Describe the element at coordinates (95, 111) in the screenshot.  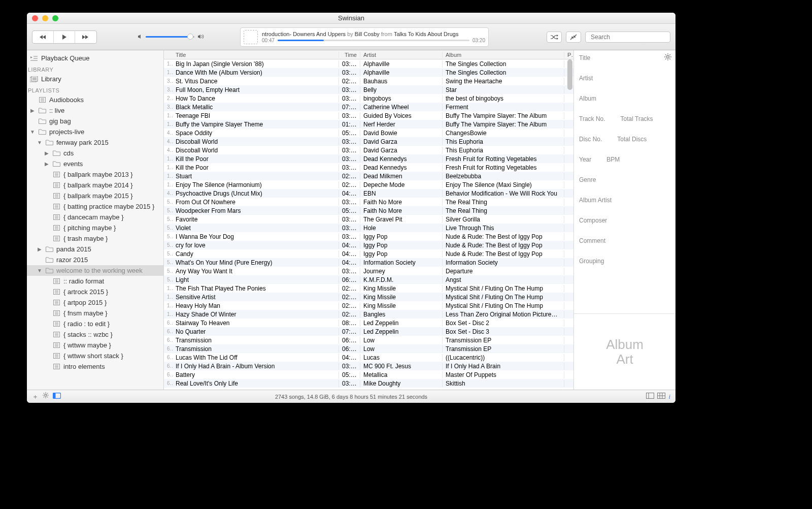
I see `sidebar-item: ▶:: live` at that location.